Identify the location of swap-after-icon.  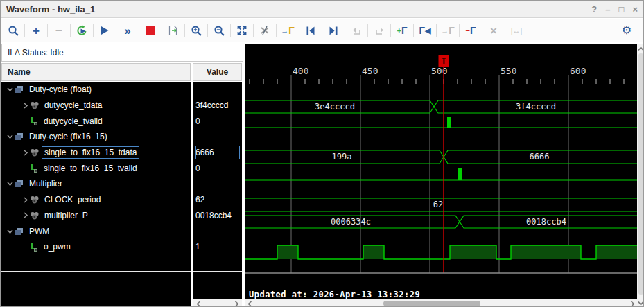
(380, 30).